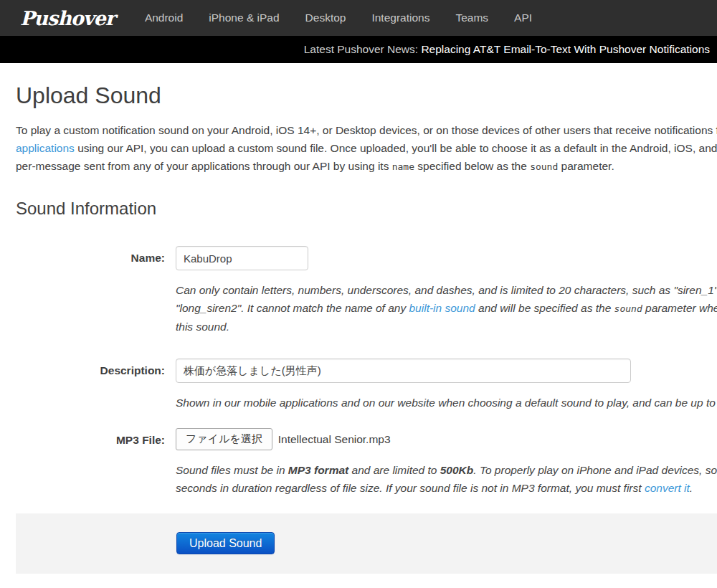 Image resolution: width=717 pixels, height=588 pixels. Describe the element at coordinates (358, 49) in the screenshot. I see `news-bar: Latest Pushover News: Replacing AT&T Ema…` at that location.